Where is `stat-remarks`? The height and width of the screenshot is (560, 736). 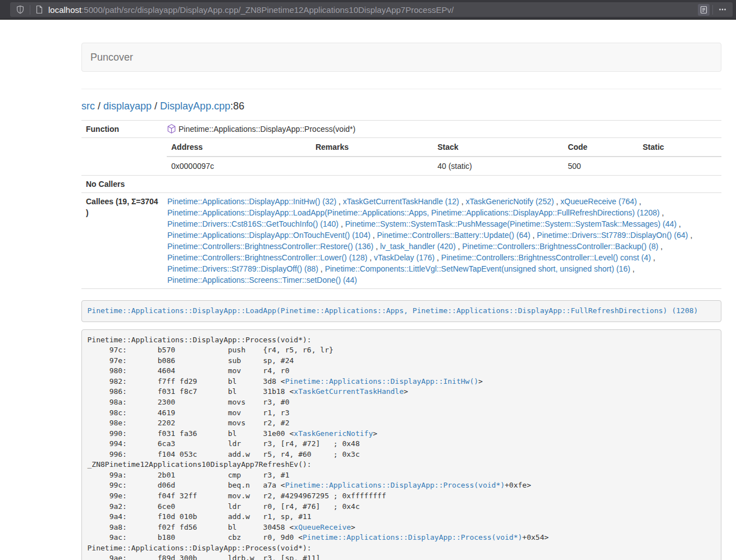
stat-remarks is located at coordinates (372, 166).